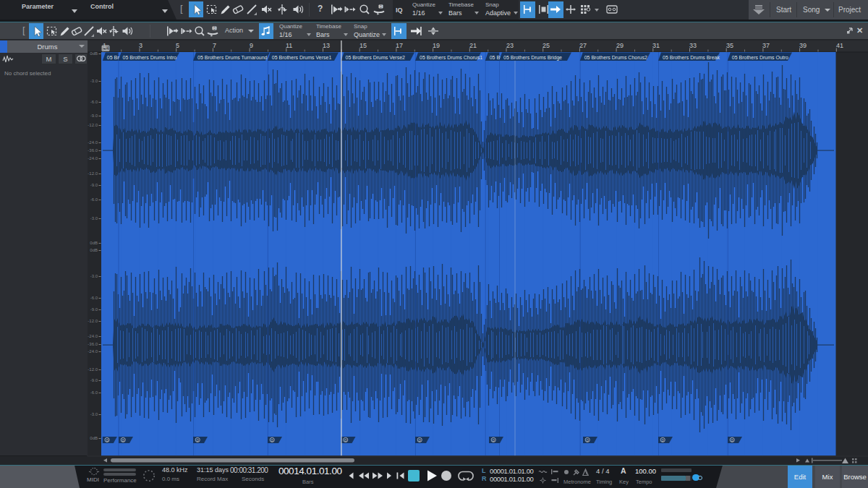 This screenshot has width=868, height=488. Describe the element at coordinates (546, 46) in the screenshot. I see `svg-text: 25` at that location.